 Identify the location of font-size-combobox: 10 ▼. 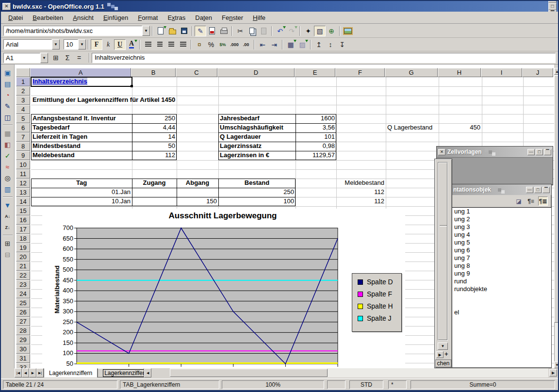
(75, 45).